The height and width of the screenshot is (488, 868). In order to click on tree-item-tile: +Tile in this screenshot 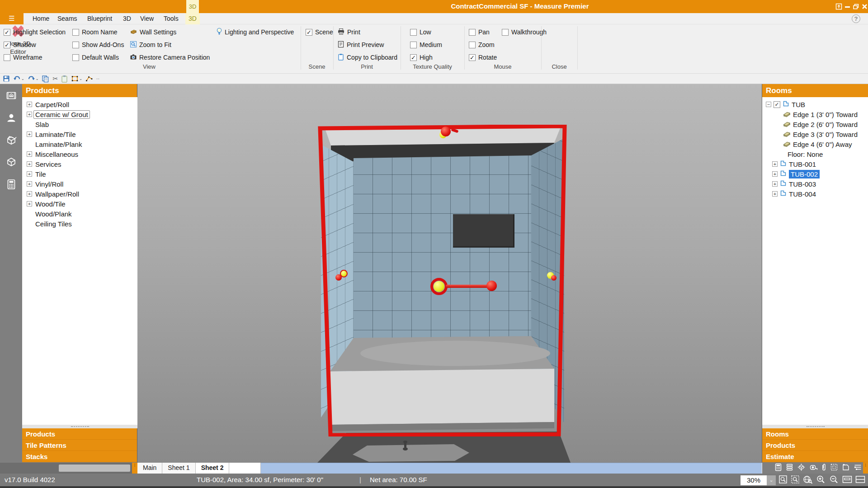, I will do `click(80, 174)`.